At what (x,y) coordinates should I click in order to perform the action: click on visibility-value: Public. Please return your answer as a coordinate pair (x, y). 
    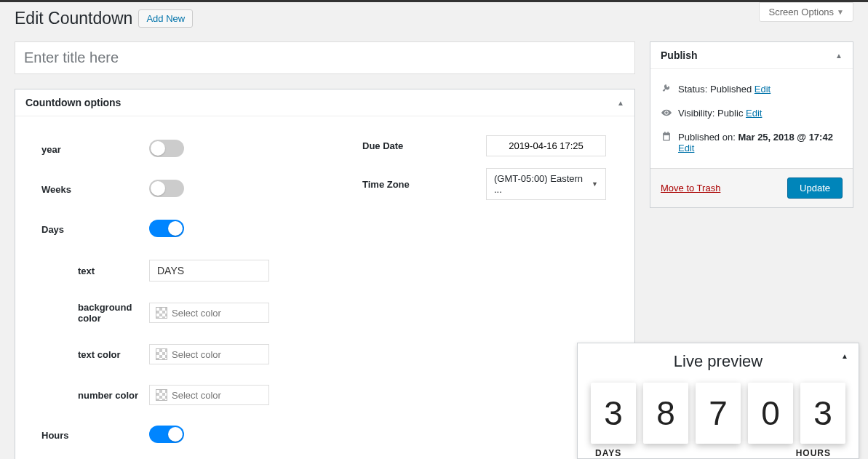
    Looking at the image, I should click on (730, 113).